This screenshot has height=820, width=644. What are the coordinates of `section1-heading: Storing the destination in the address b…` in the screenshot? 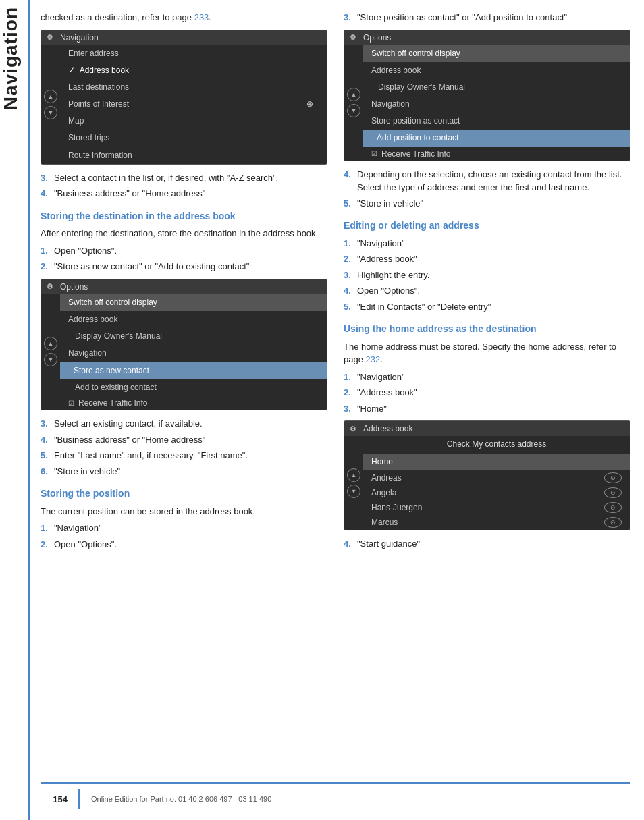 It's located at (184, 217).